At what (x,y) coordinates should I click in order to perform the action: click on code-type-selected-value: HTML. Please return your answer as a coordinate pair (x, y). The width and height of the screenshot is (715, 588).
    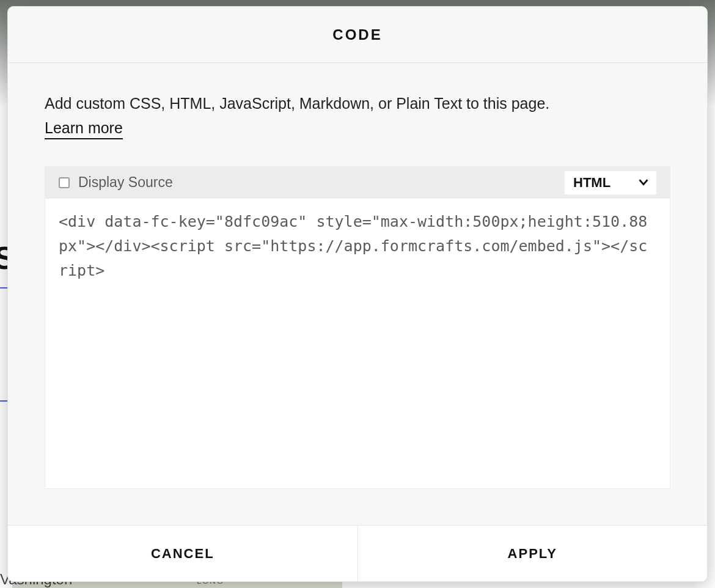
    Looking at the image, I should click on (592, 183).